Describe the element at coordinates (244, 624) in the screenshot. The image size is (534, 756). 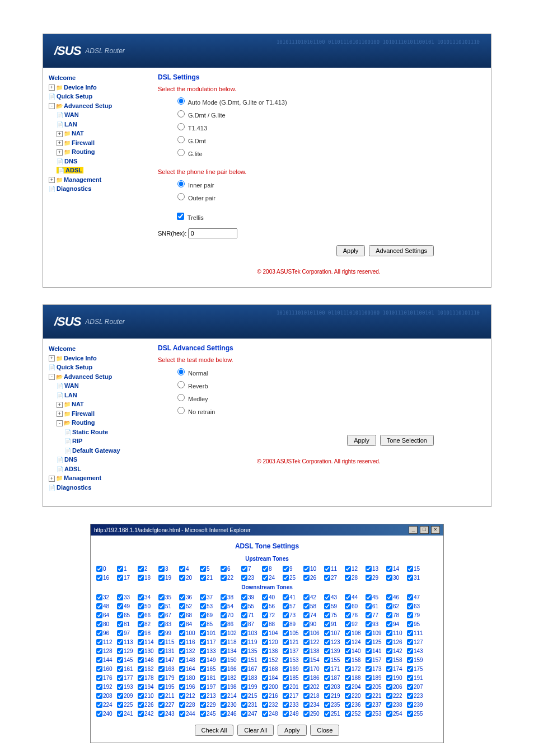
I see `tone-87-checkbox` at that location.